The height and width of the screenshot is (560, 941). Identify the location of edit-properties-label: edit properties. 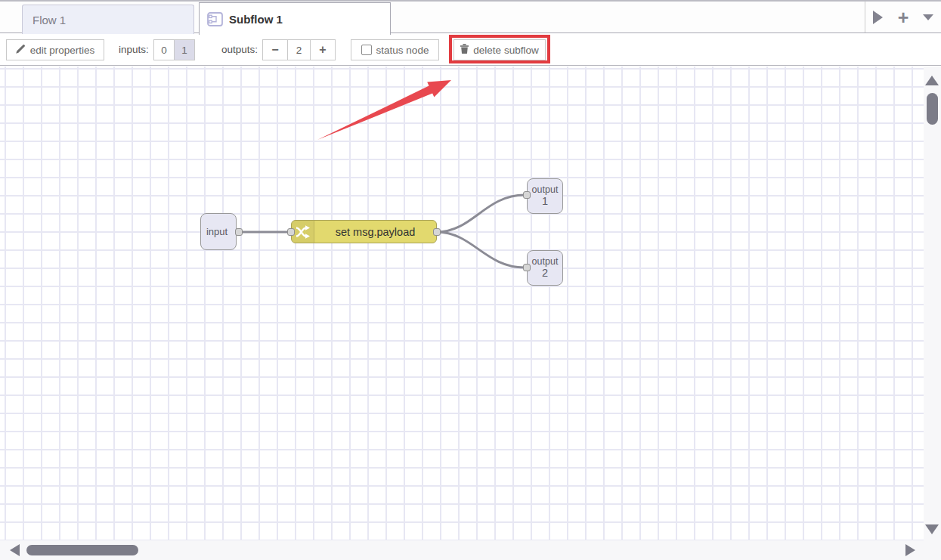
(63, 50).